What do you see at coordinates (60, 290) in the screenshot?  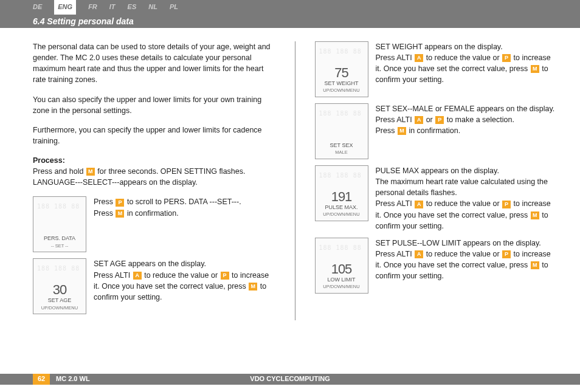 I see `lcd-value: 30` at bounding box center [60, 290].